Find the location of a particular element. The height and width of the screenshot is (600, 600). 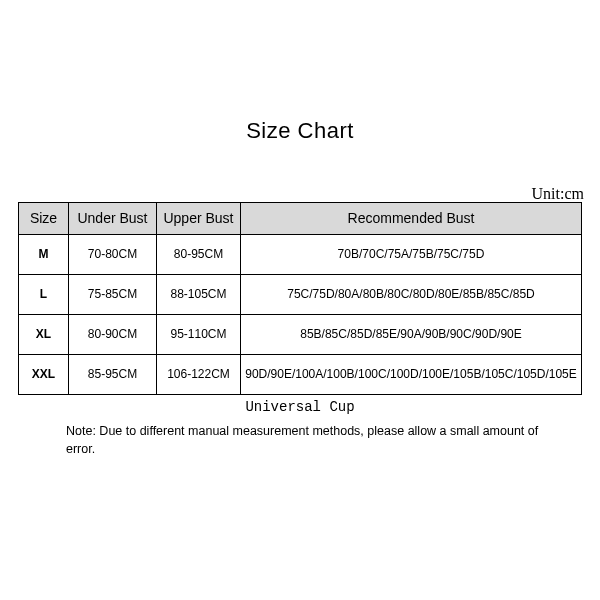

cell-under: 75-85CM is located at coordinates (113, 295).